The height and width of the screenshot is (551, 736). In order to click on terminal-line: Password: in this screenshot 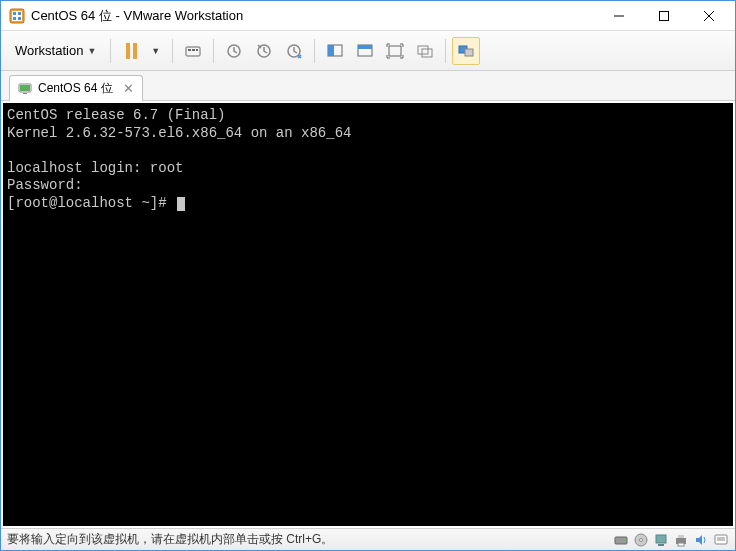, I will do `click(45, 185)`.